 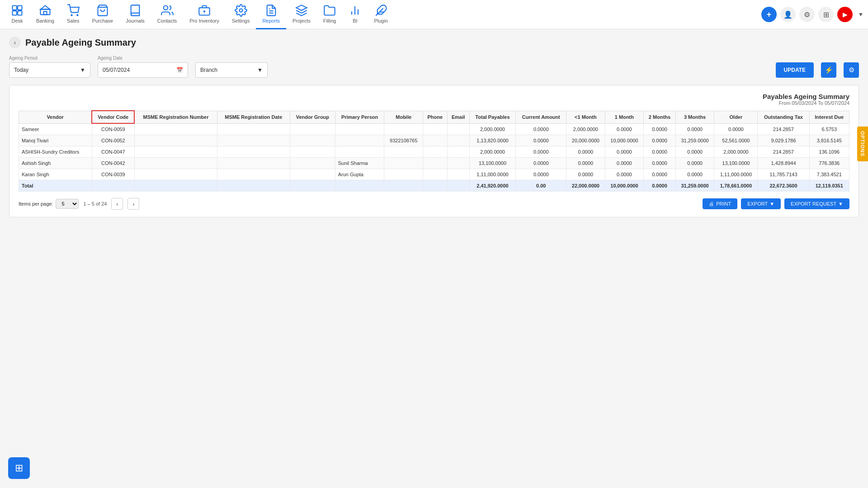 I want to click on nav-projects: Projects, so click(x=302, y=14).